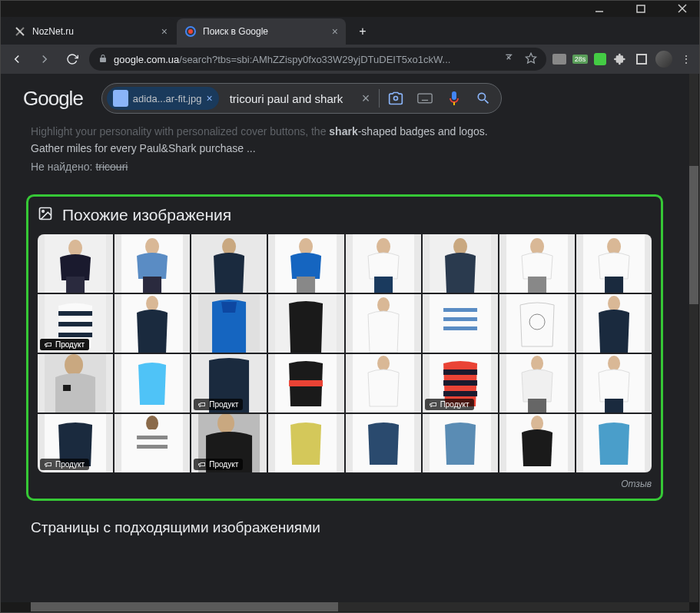  What do you see at coordinates (163, 98) in the screenshot?
I see `image-chip: adida...ar-fit.jpg ×` at bounding box center [163, 98].